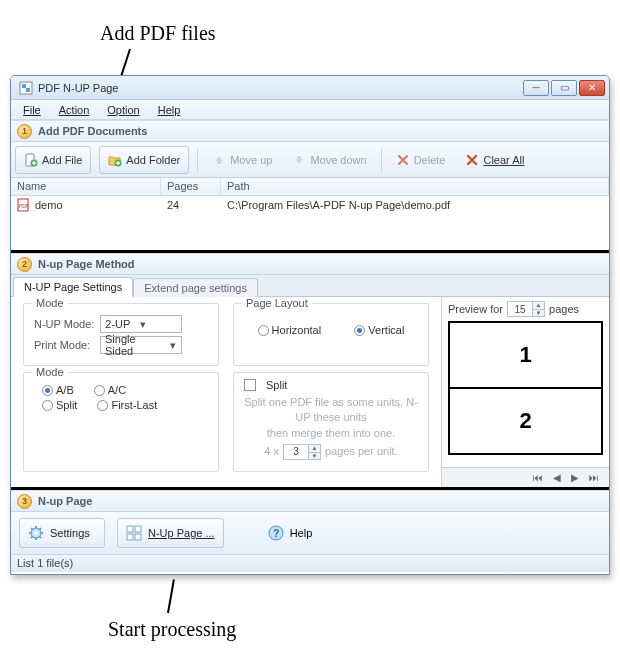 This screenshot has height=652, width=620. What do you see at coordinates (219, 160) in the screenshot?
I see `arrow-up-icon` at bounding box center [219, 160].